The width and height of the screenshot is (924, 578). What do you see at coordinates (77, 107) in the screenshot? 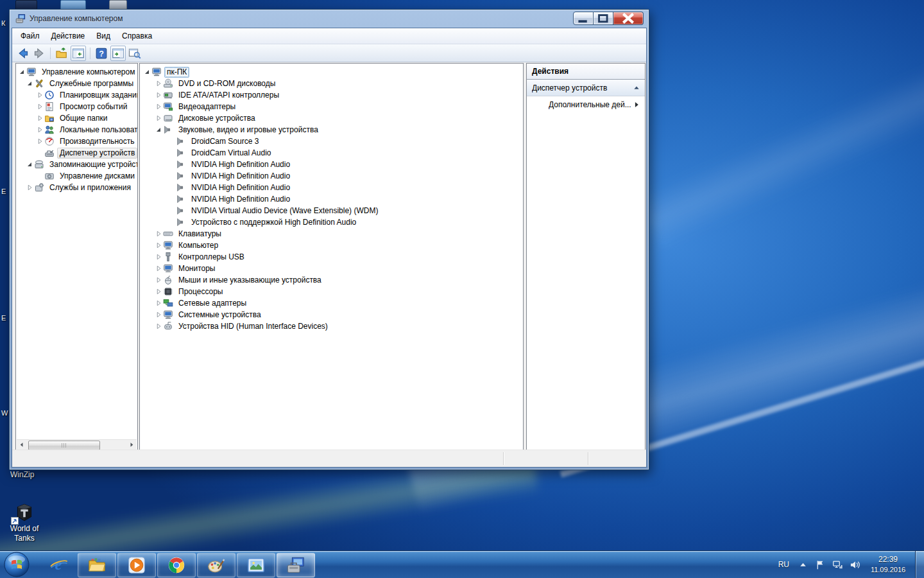
I see `console-tree-item-event-viewer: Просмотр событий` at bounding box center [77, 107].